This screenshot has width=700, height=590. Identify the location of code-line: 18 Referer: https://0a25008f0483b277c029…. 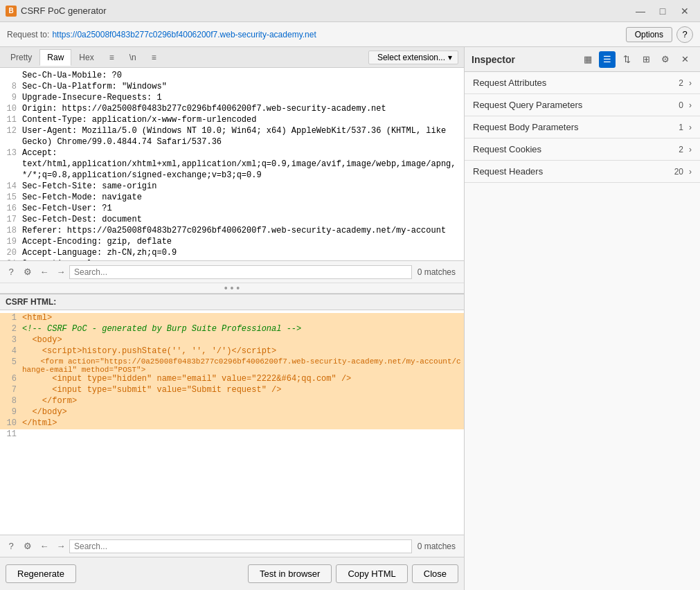
(232, 231).